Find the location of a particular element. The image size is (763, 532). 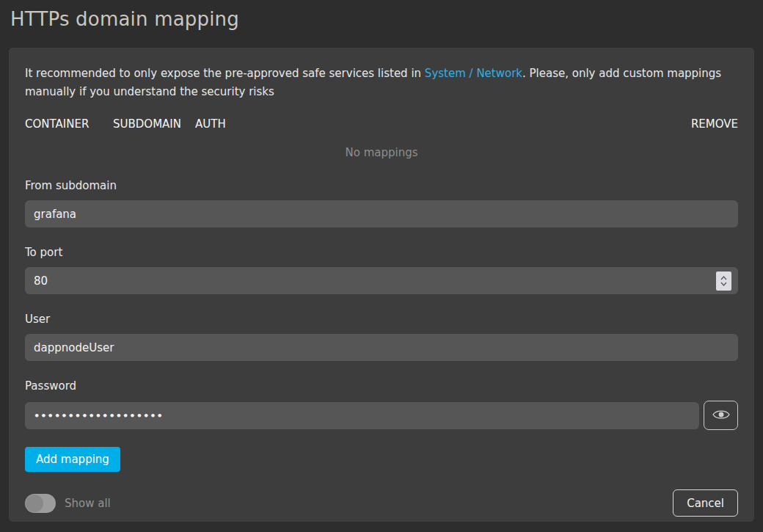

user-label: User is located at coordinates (382, 319).